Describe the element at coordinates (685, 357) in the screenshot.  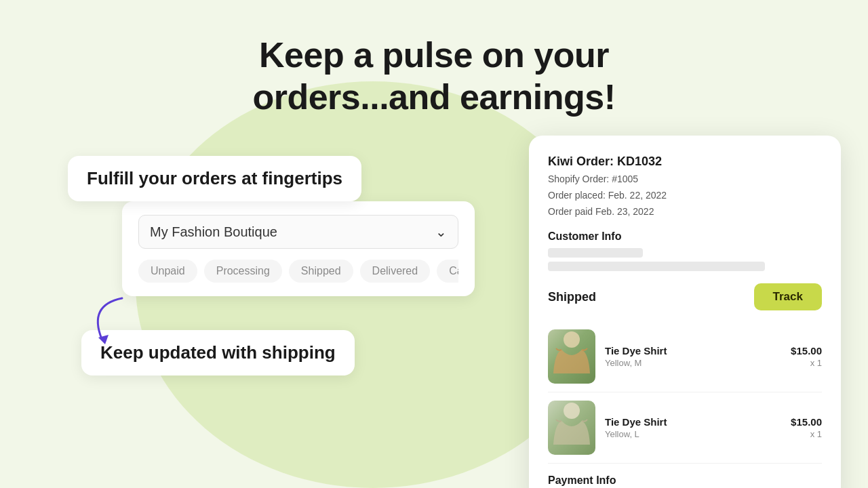
I see `product-row: Tie Dye Shirt Yellow, M $15.00 x 1` at that location.